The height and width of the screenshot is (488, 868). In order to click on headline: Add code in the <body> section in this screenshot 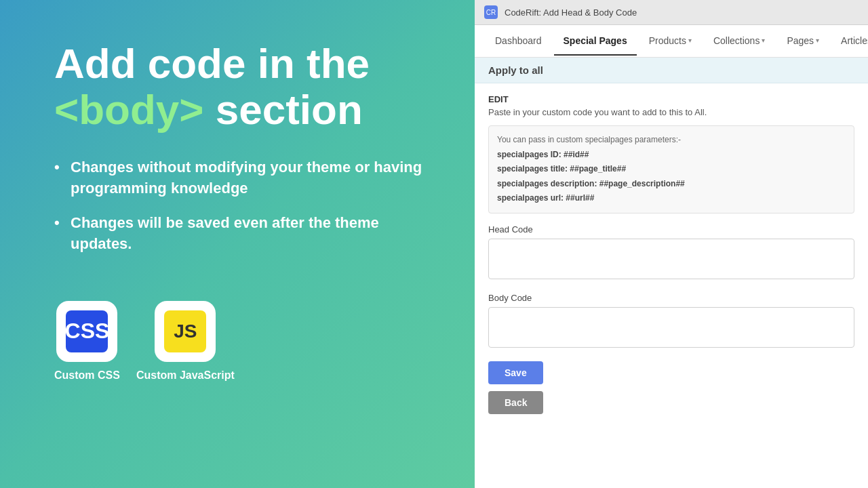, I will do `click(244, 87)`.